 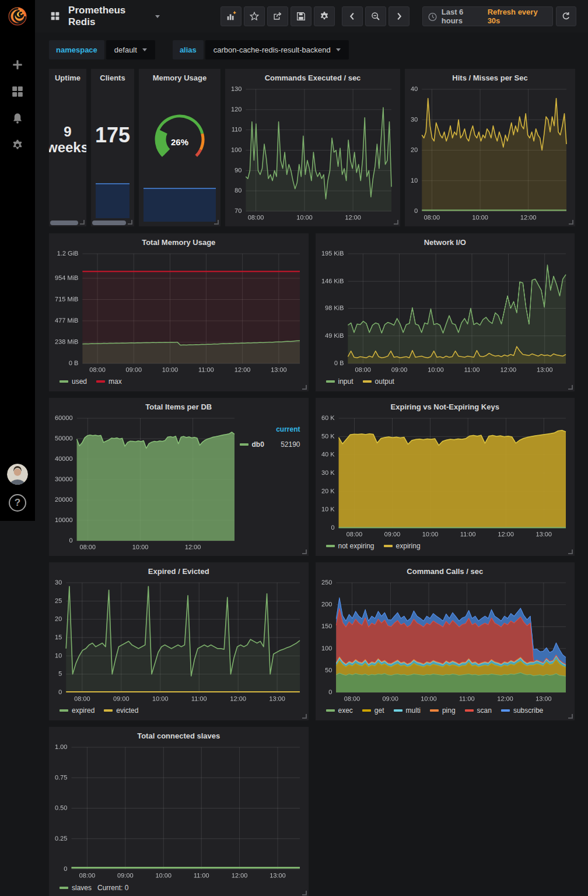 What do you see at coordinates (278, 16) in the screenshot?
I see `share-button` at bounding box center [278, 16].